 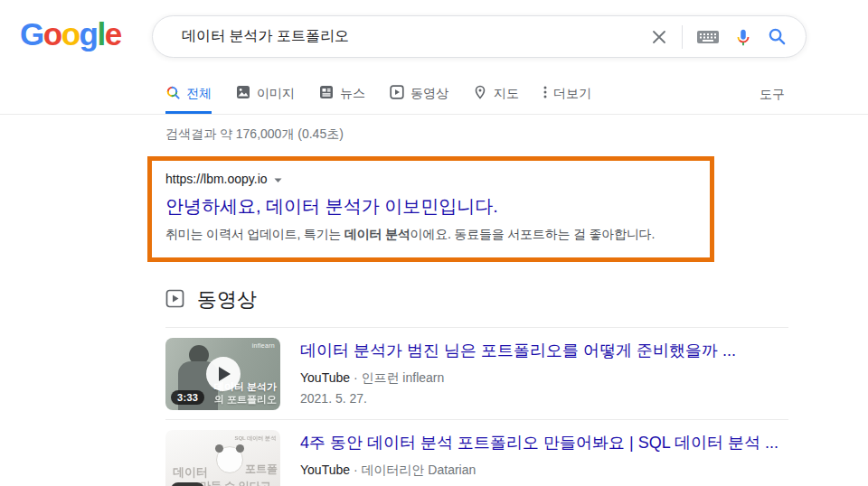 What do you see at coordinates (100, 34) in the screenshot?
I see `logo-letter: l` at bounding box center [100, 34].